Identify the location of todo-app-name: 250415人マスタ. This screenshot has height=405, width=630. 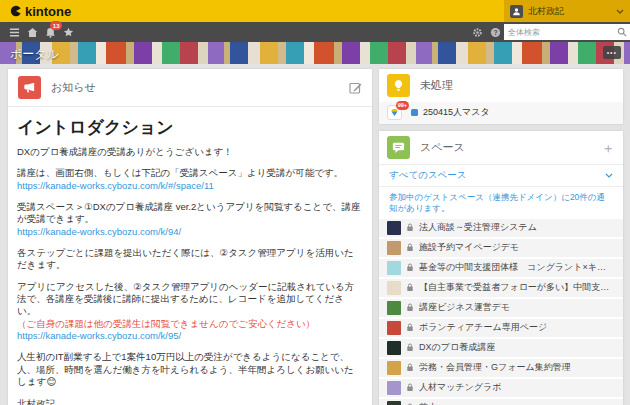
(456, 112).